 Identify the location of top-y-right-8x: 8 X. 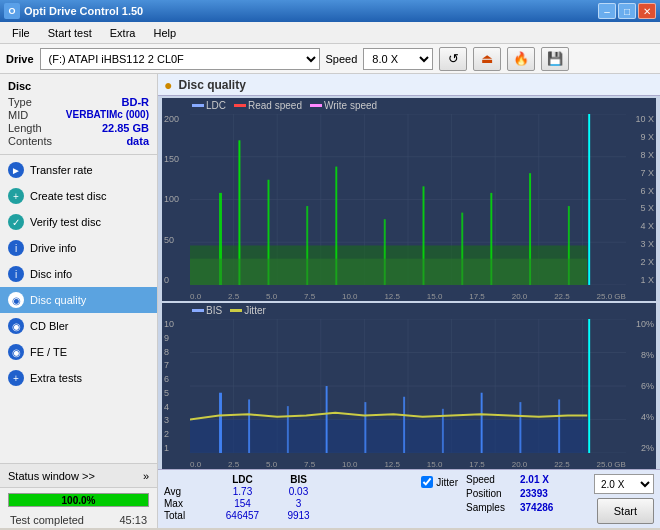
(641, 155).